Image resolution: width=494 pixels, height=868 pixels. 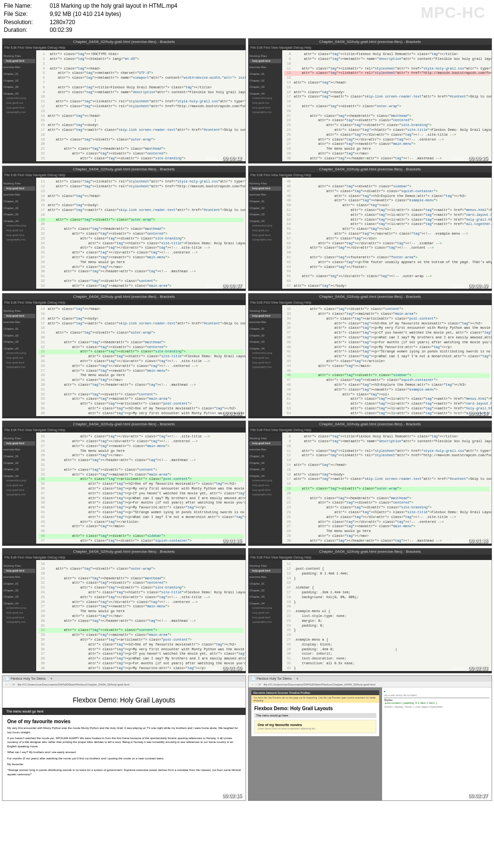 What do you see at coordinates (370, 738) in the screenshot?
I see `thumbnail-devtools: 📄 Flexbox Holy Tor Demo× ← → ⟳ file:///C…` at bounding box center [370, 738].